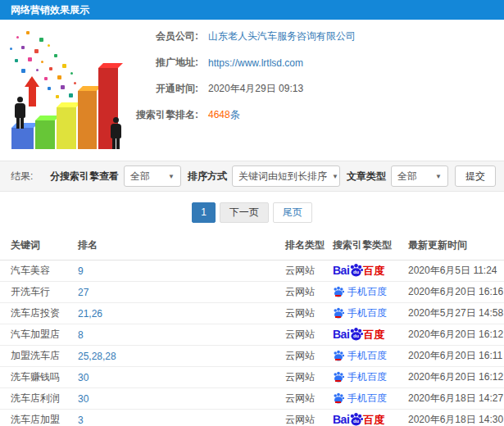  What do you see at coordinates (203, 213) in the screenshot?
I see `page-1-button: 1` at bounding box center [203, 213].